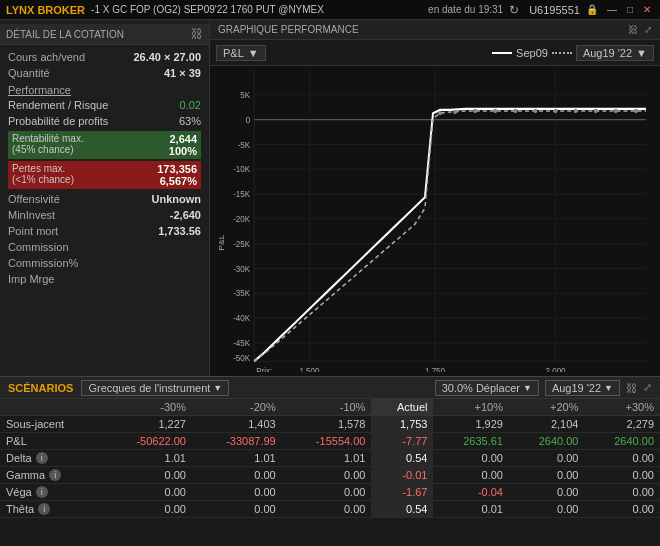 This screenshot has height=546, width=660. Describe the element at coordinates (190, 121) in the screenshot. I see `prob-profits-value: 63%` at that location.